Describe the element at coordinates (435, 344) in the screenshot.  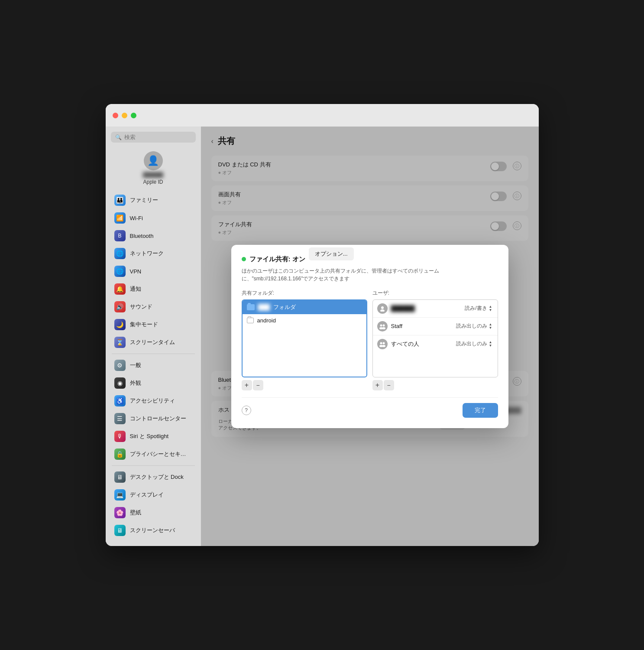
I see `user-item-everyone: すべての人 読み出しのみ ▲ ▼` at that location.